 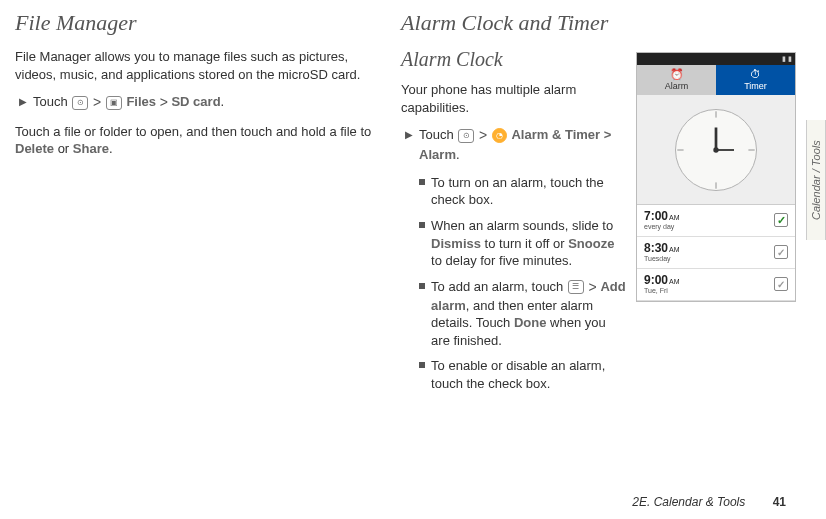 What do you see at coordinates (524, 192) in the screenshot?
I see `bullet-item: To turn on an alarm, touch the check box…` at bounding box center [524, 192].